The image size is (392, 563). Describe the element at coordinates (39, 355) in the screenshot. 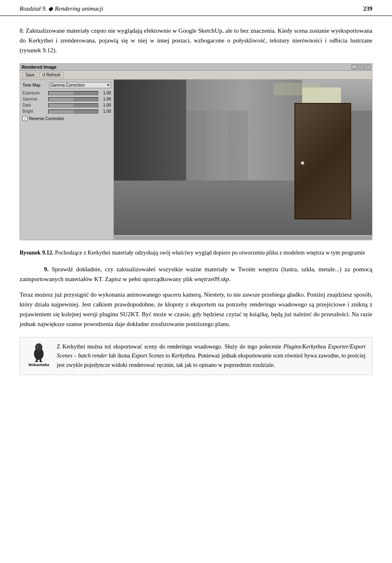

I see `tip-icon: Wskazówka` at that location.